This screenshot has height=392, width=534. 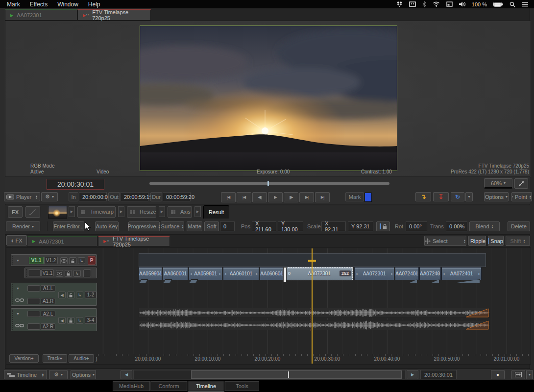 I want to click on audio-track-a1, so click(x=315, y=313).